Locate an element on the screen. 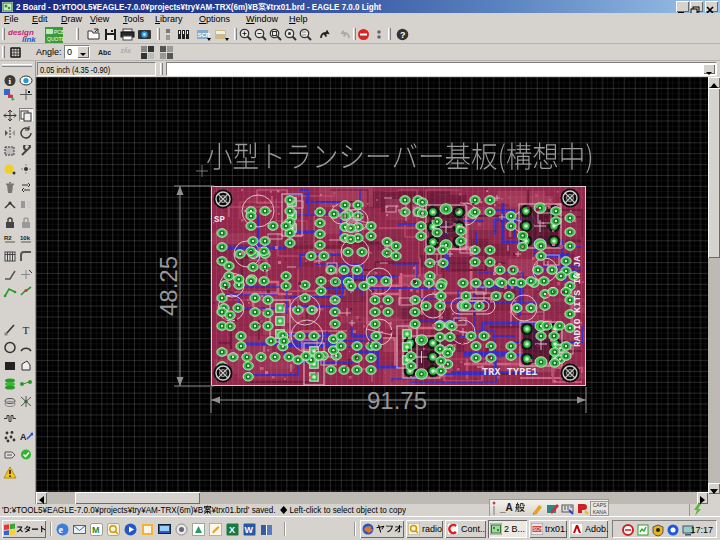  svg-text: Abc is located at coordinates (104, 52).